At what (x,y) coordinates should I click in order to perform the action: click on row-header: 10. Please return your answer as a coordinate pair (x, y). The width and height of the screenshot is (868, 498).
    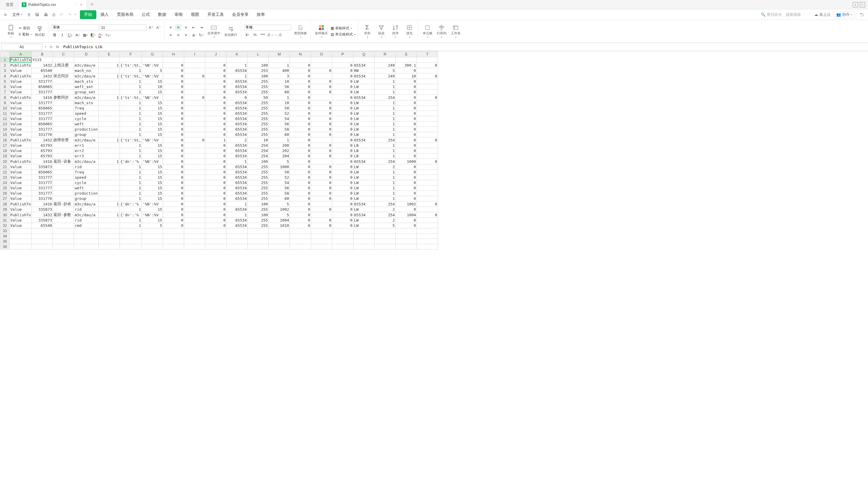
    Looking at the image, I should click on (5, 108).